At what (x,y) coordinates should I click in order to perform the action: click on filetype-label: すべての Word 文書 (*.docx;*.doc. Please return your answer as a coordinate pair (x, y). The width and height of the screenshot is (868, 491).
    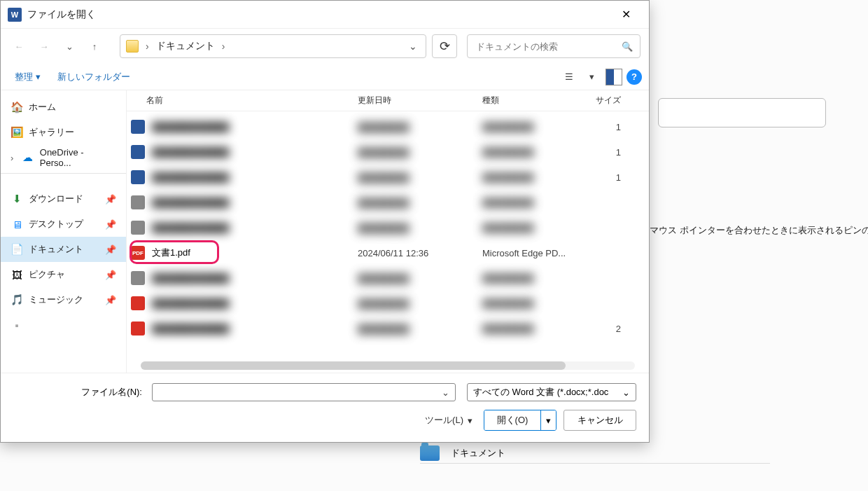
    Looking at the image, I should click on (547, 392).